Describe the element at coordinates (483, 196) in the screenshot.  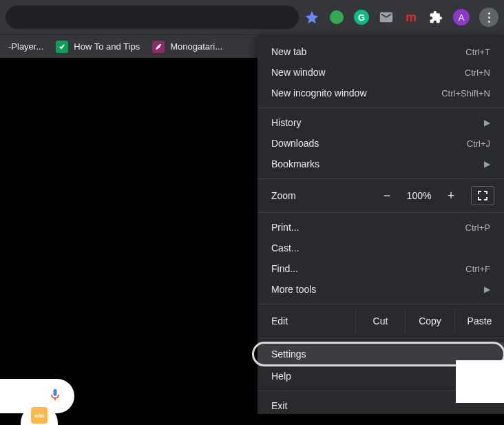
I see `fullscreen-icon` at that location.